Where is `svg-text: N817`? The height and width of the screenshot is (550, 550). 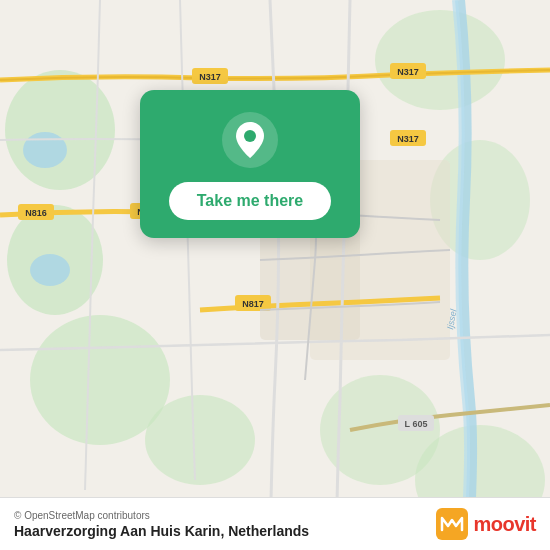 svg-text: N817 is located at coordinates (253, 304).